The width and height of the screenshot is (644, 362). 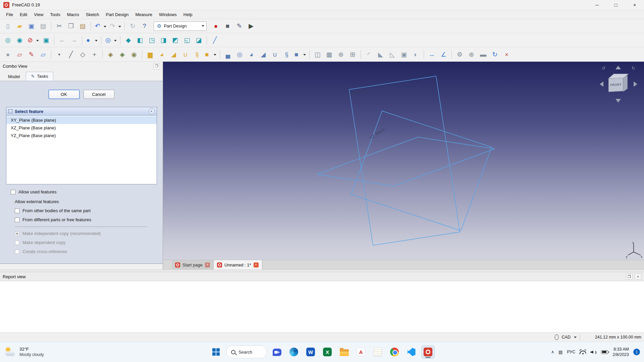 What do you see at coordinates (82, 135) in the screenshot?
I see `feature-item: YZ_Plane (Base plane)` at bounding box center [82, 135].